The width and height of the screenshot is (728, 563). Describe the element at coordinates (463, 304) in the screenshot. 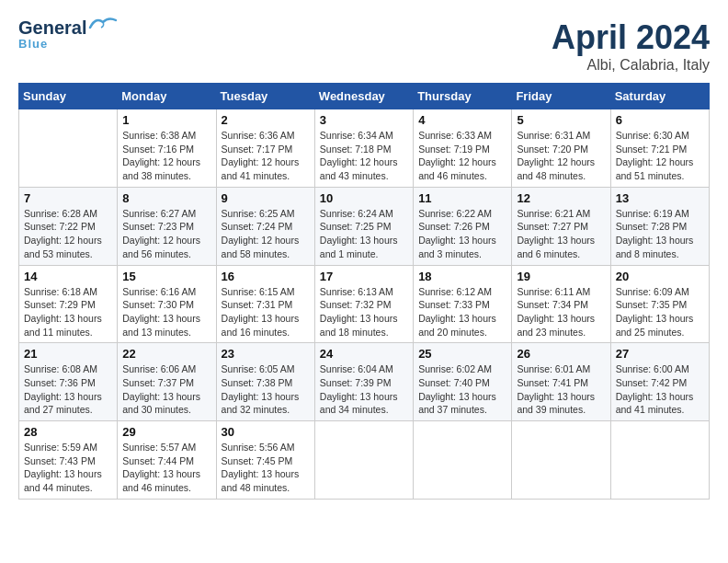

I see `calendar-cell: 18Sunrise: 6:12 AM Sunset: 7:33 PM Dayli…` at that location.